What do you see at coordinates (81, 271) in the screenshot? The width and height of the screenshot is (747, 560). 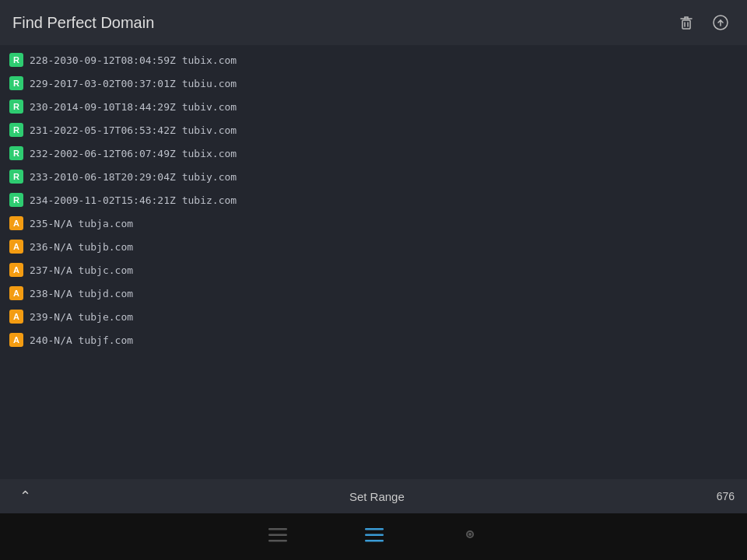 I see `item-text: 237-N/A tubjc.com` at bounding box center [81, 271].